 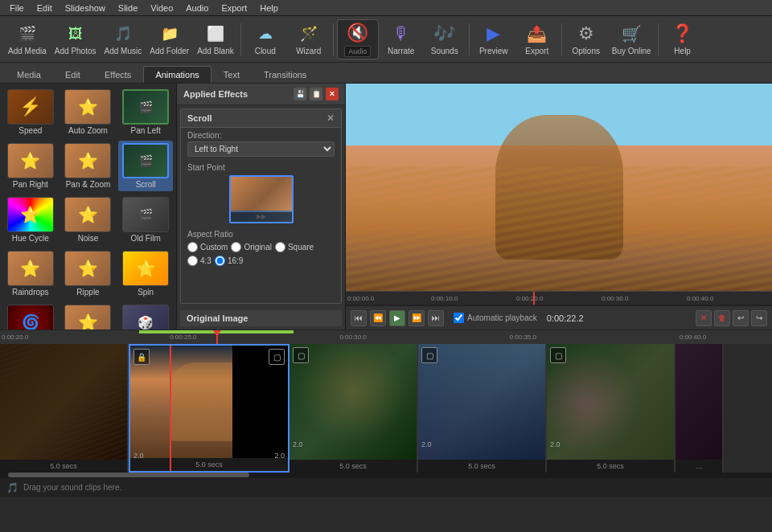 I want to click on step-forward-button: ⏩, so click(x=417, y=318).